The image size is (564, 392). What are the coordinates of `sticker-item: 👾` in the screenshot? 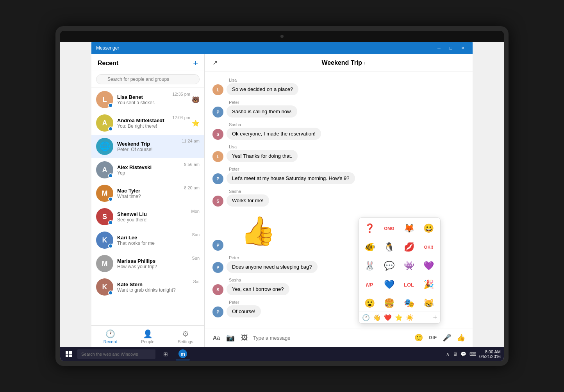 It's located at (409, 266).